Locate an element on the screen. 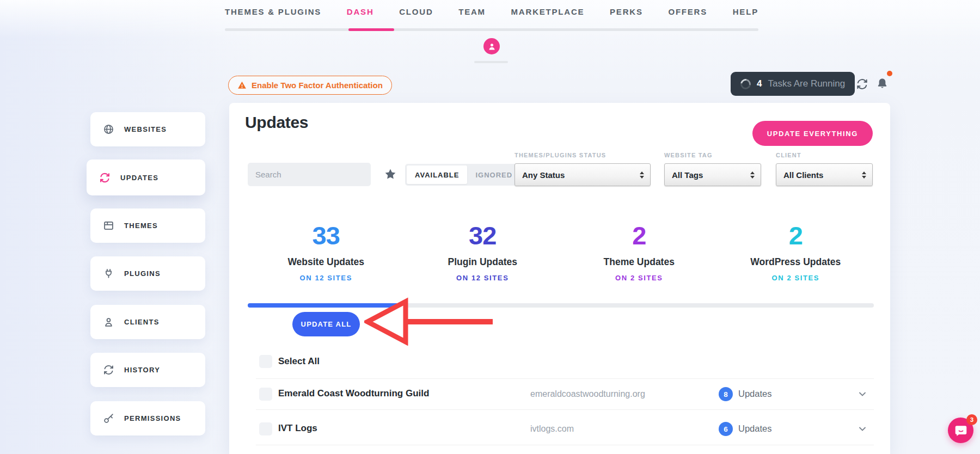  spinner-icon is located at coordinates (745, 84).